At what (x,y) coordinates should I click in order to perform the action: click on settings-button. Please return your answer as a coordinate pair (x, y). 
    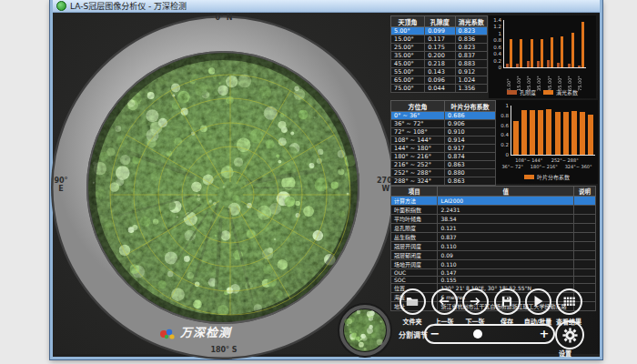
    Looking at the image, I should click on (570, 335).